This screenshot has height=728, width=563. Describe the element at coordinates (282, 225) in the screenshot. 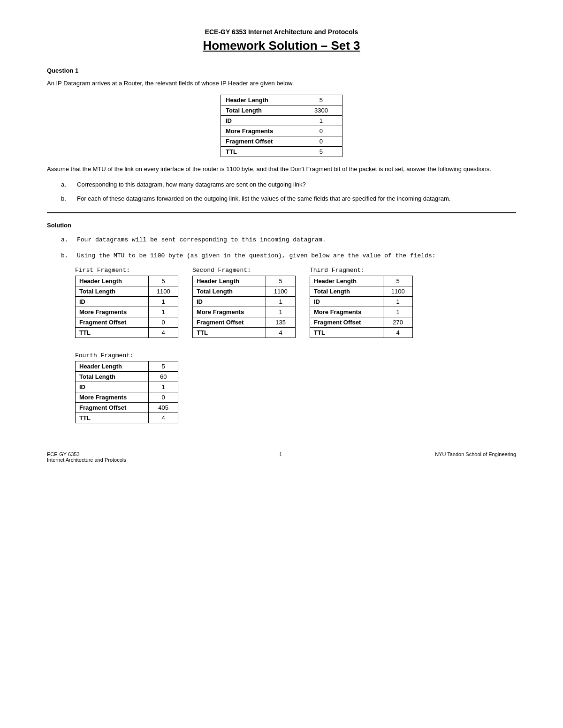

I see `solution-label: Solution` at that location.